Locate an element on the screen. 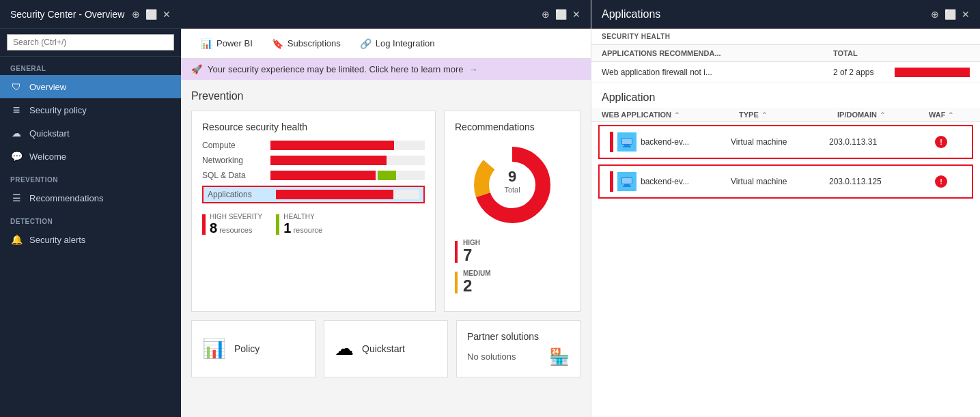 Image resolution: width=980 pixels, height=417 pixels. sql-label: SQL & Data is located at coordinates (233, 175).